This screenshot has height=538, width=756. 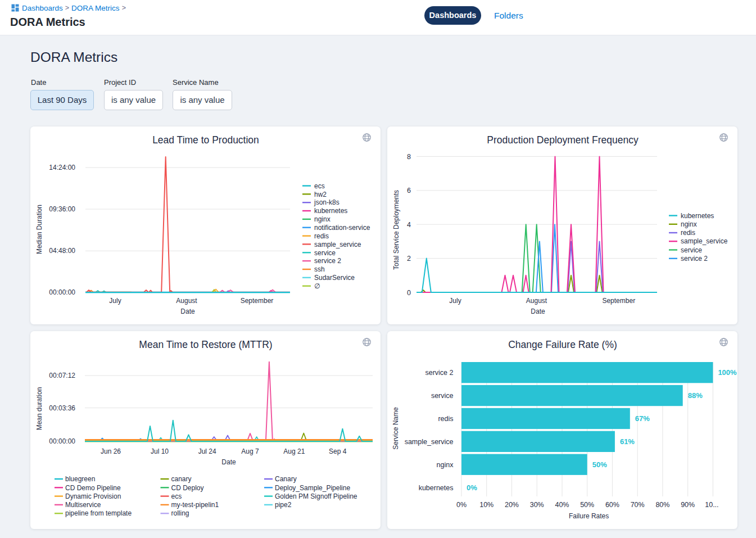 I want to click on svg-text: CD Demo Pipeline, so click(x=93, y=488).